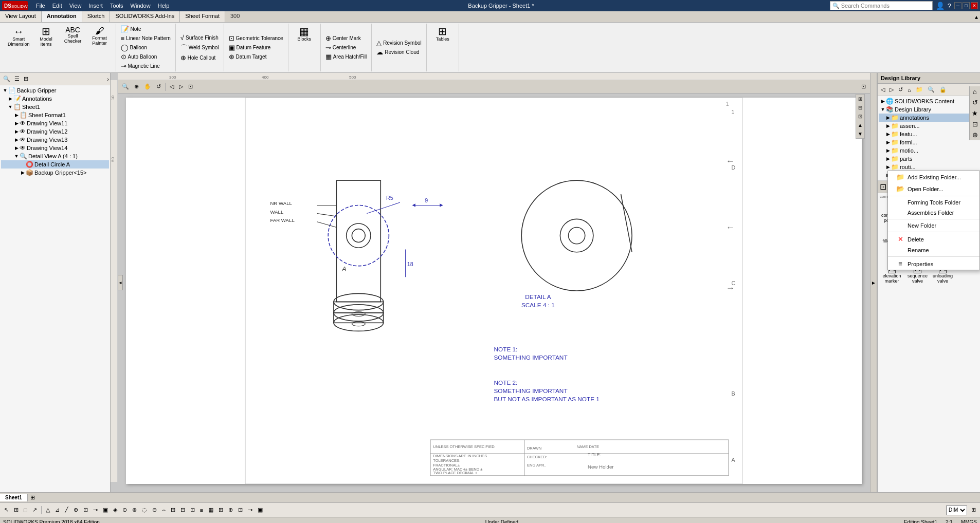 The image size is (980, 523). Describe the element at coordinates (146, 66) in the screenshot. I see `magnetic-line-button: ⊸ Magnetic Line` at that location.